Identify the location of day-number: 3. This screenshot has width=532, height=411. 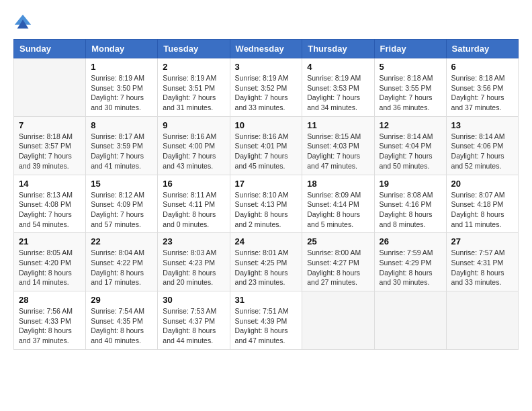
(266, 67).